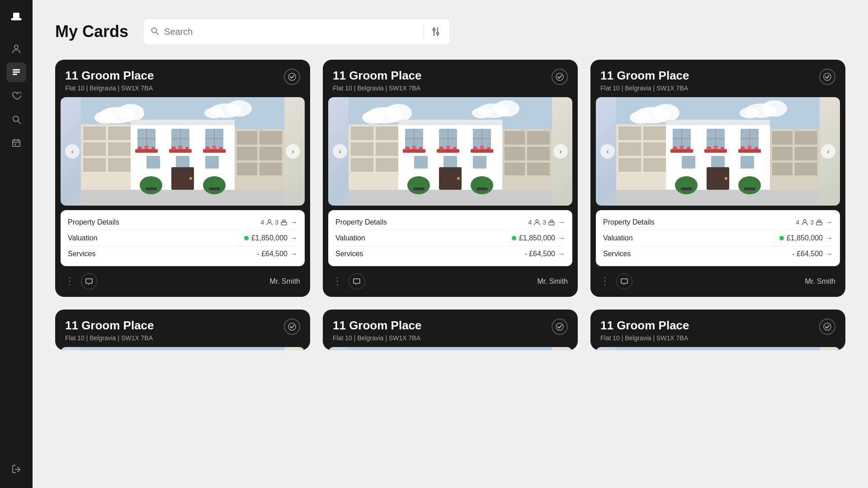 The height and width of the screenshot is (488, 868). What do you see at coordinates (183, 284) in the screenshot?
I see `card-footer: ··· Mr. Smith` at bounding box center [183, 284].